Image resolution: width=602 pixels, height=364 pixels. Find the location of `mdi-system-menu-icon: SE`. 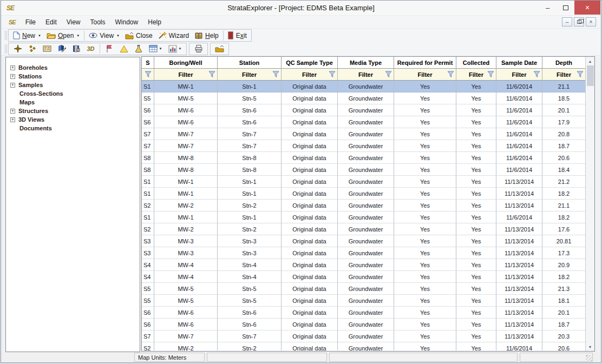

mdi-system-menu-icon: SE is located at coordinates (12, 22).